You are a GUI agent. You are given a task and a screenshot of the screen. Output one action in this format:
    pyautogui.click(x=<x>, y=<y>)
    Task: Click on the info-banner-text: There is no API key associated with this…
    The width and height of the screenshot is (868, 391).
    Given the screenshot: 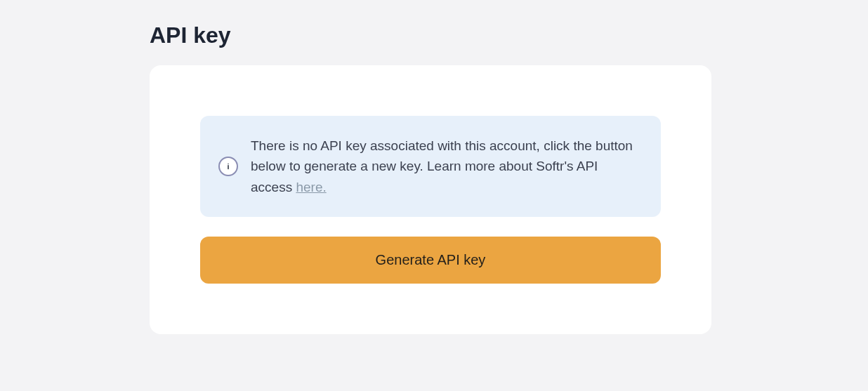 What is the action you would take?
    pyautogui.click(x=445, y=166)
    